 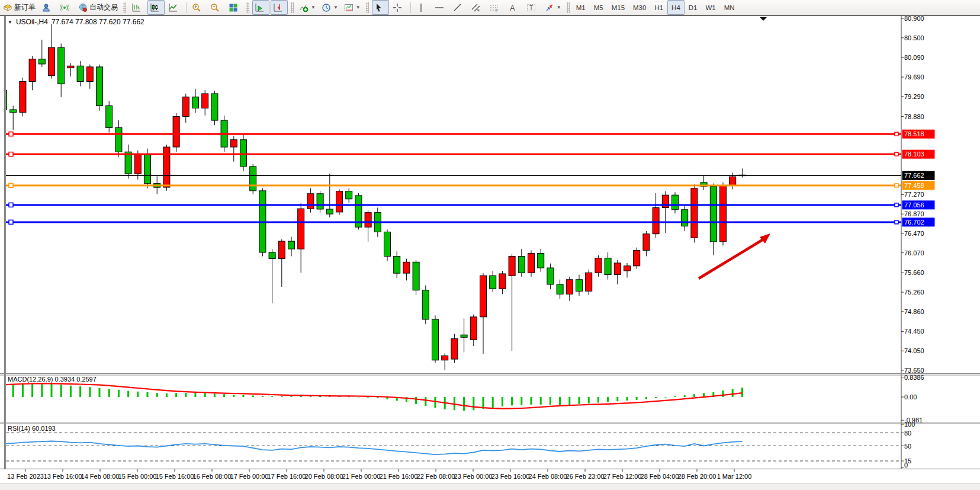 What do you see at coordinates (279, 7) in the screenshot?
I see `chart-shift-button` at bounding box center [279, 7].